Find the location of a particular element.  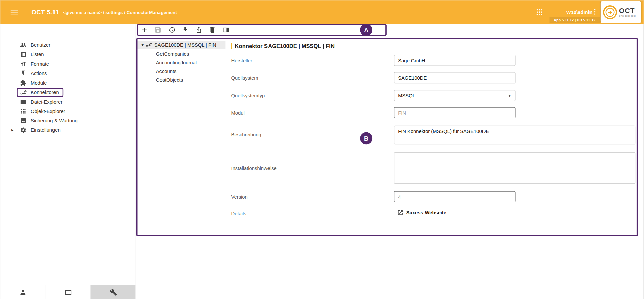

breadcrumb: <give me a name> / settings / ConnectorM… is located at coordinates (120, 12).